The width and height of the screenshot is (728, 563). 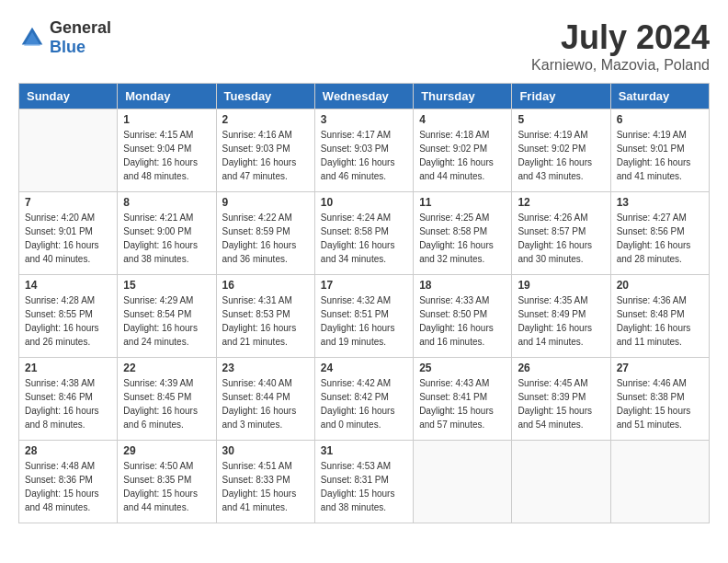 What do you see at coordinates (660, 120) in the screenshot?
I see `day-number: 6` at bounding box center [660, 120].